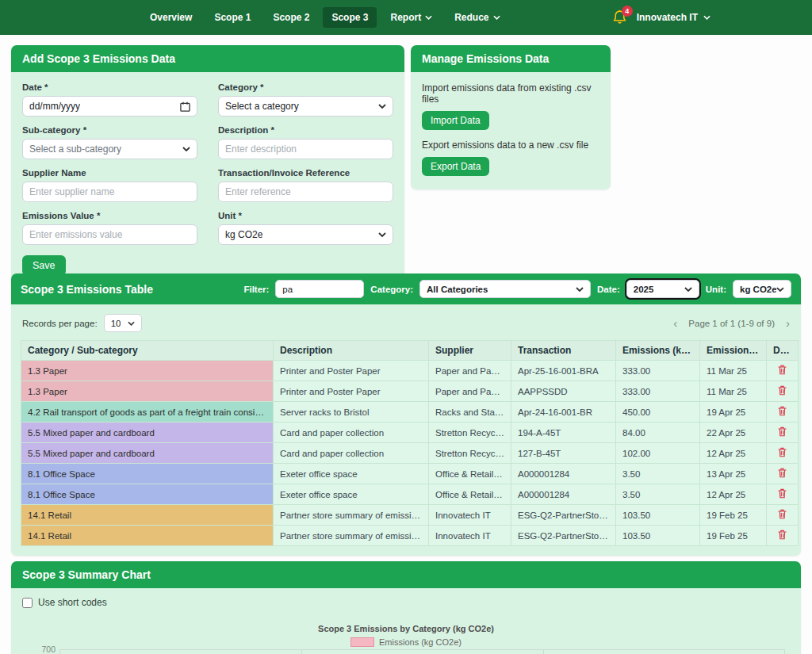 The image size is (812, 654). Describe the element at coordinates (658, 412) in the screenshot. I see `emissions-cell: 450.00` at that location.